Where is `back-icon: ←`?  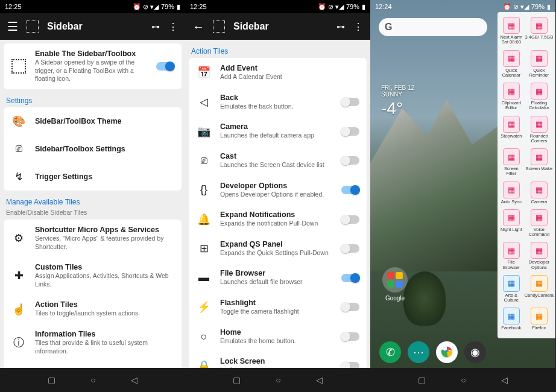 back-icon: ← is located at coordinates (198, 27).